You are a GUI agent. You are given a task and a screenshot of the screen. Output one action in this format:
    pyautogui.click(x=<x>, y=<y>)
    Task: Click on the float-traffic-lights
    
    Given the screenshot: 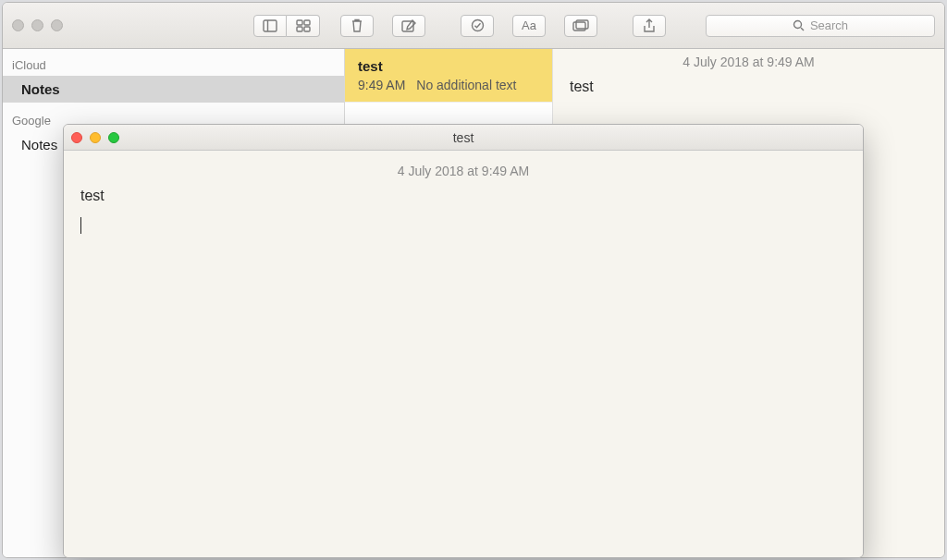 What is the action you would take?
    pyautogui.click(x=95, y=138)
    